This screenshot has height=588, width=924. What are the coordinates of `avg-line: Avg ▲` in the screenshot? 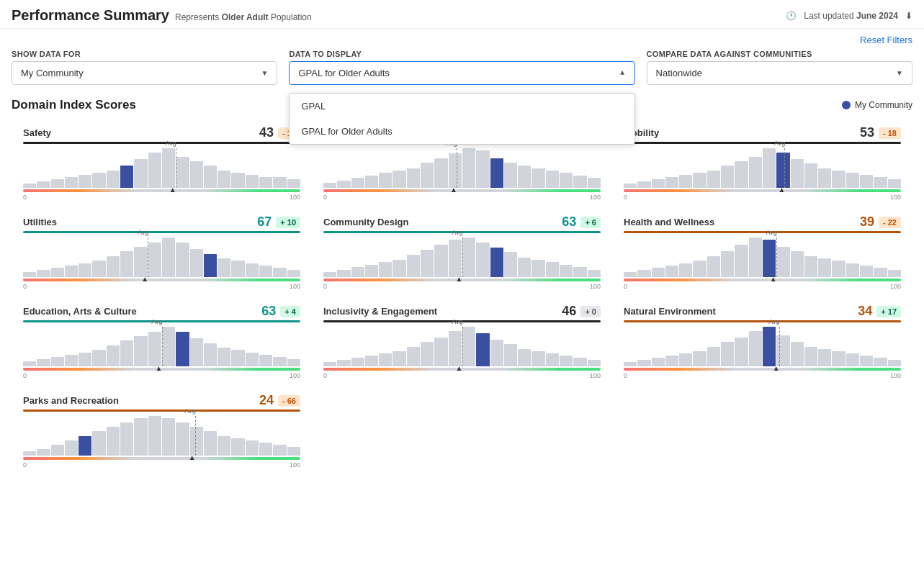 It's located at (148, 258).